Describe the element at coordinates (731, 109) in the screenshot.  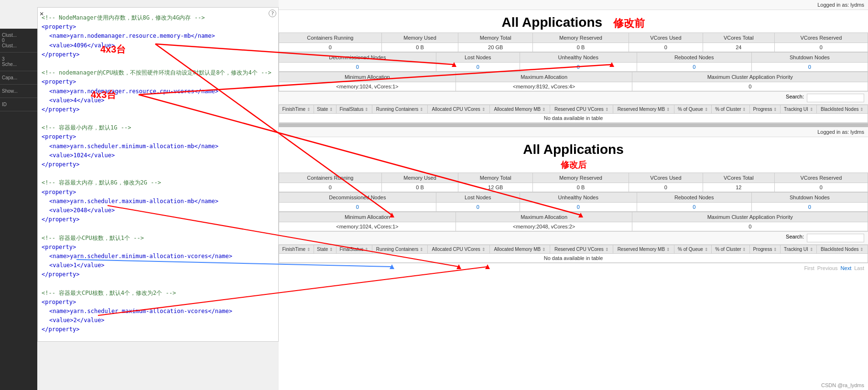
I see `top-col-cluster: % of Cluster ⇕` at that location.